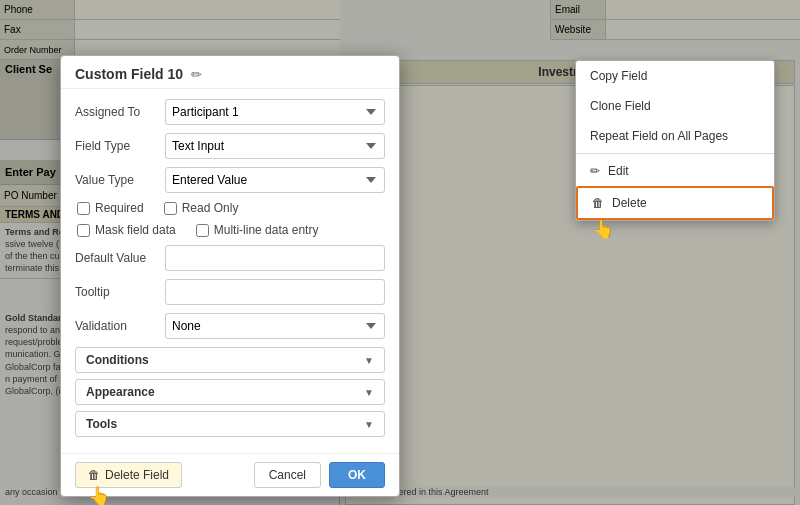 The height and width of the screenshot is (505, 800). Describe the element at coordinates (266, 230) in the screenshot. I see `multi-line-label: Multi-line data entry` at that location.